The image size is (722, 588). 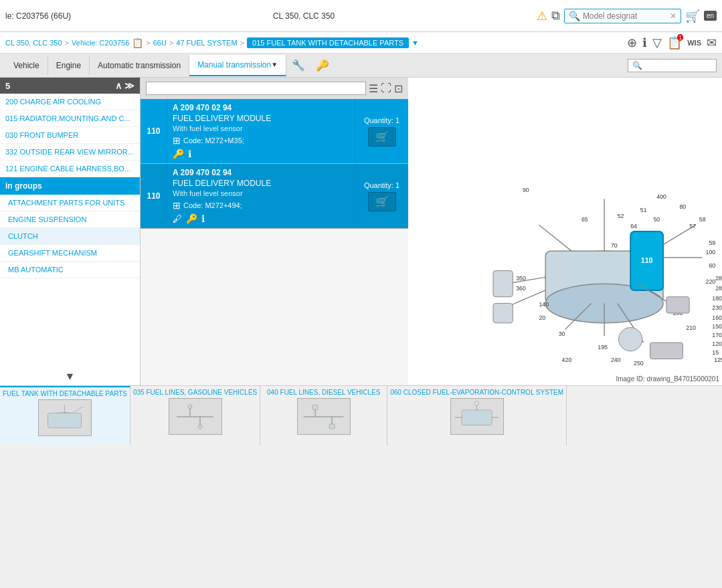 What do you see at coordinates (645, 43) in the screenshot?
I see `info-icon: ℹ` at bounding box center [645, 43].